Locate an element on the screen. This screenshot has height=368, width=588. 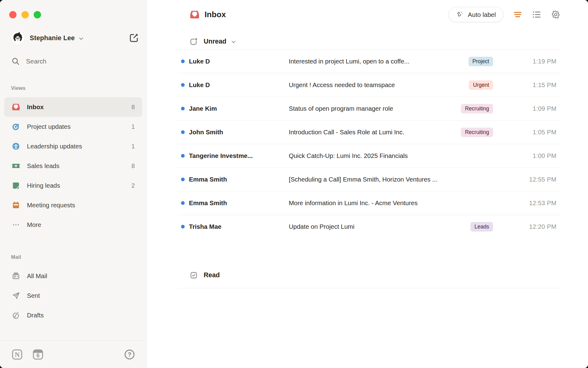
compose-button is located at coordinates (134, 38).